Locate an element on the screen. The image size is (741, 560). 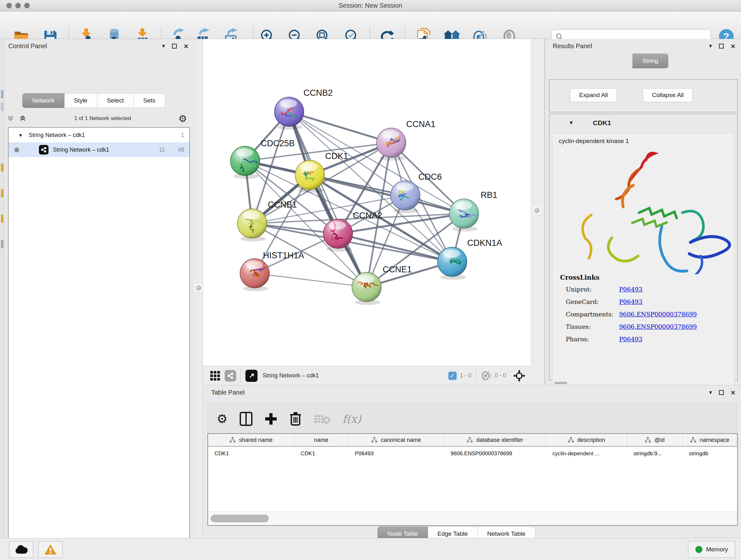
network-node-CCNE1: CCNE1 is located at coordinates (382, 285).